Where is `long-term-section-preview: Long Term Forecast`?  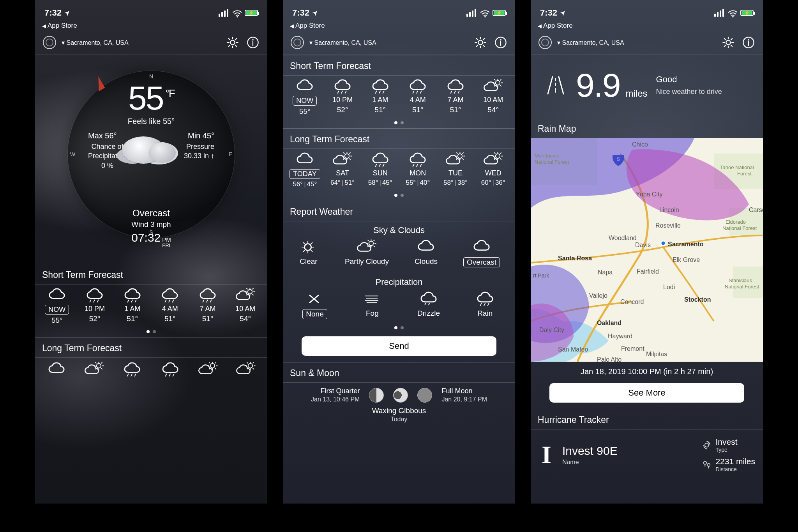
long-term-section-preview: Long Term Forecast is located at coordinates (151, 359).